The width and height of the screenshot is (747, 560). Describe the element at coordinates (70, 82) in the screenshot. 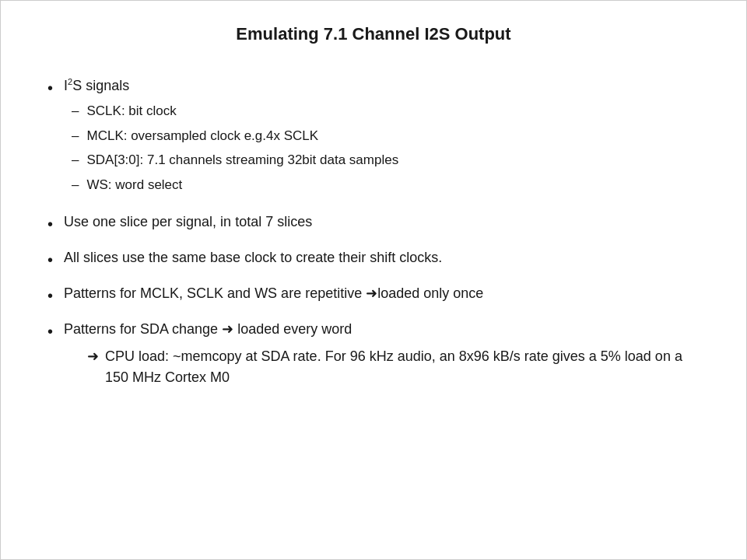

I see `i2s-sup: 2` at that location.